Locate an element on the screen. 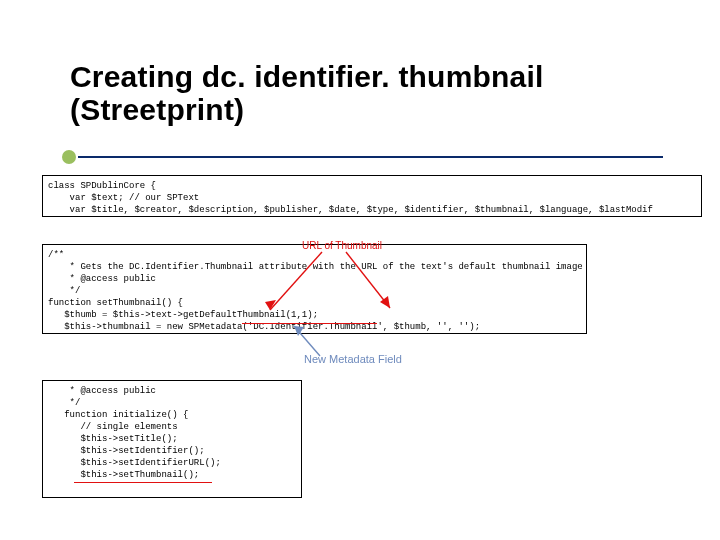  annotation-url-of-thumbnail: URL of Thumbnail is located at coordinates (342, 246).